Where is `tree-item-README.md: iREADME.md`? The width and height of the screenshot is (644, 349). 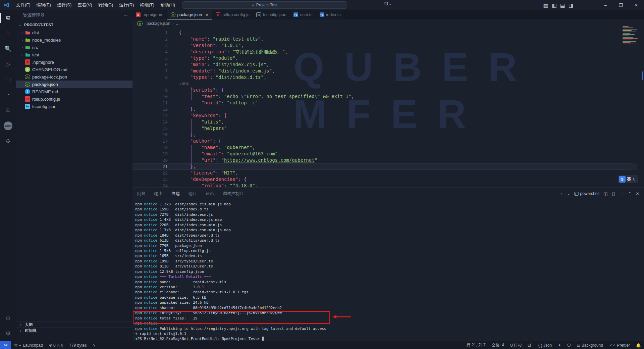 tree-item-README.md: iREADME.md is located at coordinates (74, 92).